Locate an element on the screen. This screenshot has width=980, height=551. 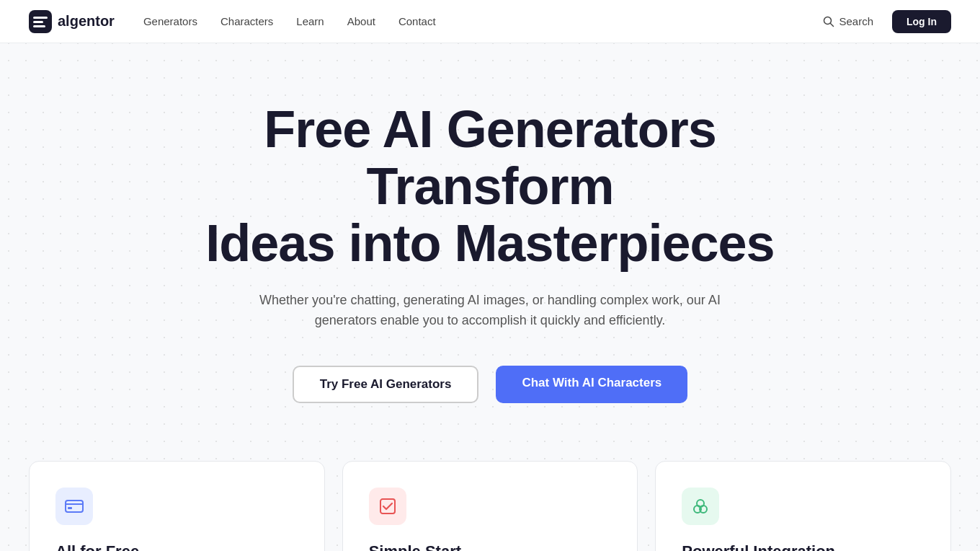
nav-characters: Characters is located at coordinates (246, 22).